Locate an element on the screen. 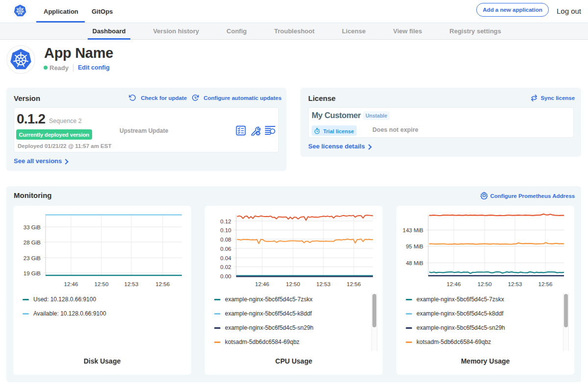 The width and height of the screenshot is (588, 390). svg-text: 0.06 is located at coordinates (226, 249).